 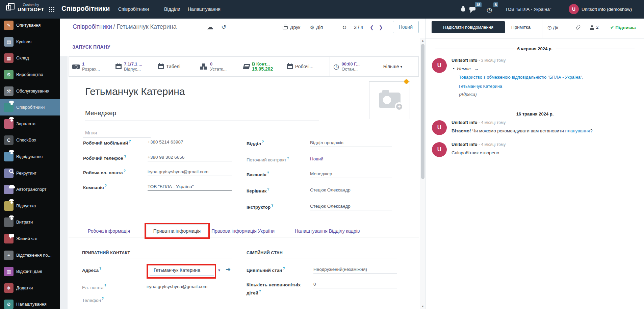 I want to click on work-mobile-input: +380 5214 63987, so click(x=190, y=143).